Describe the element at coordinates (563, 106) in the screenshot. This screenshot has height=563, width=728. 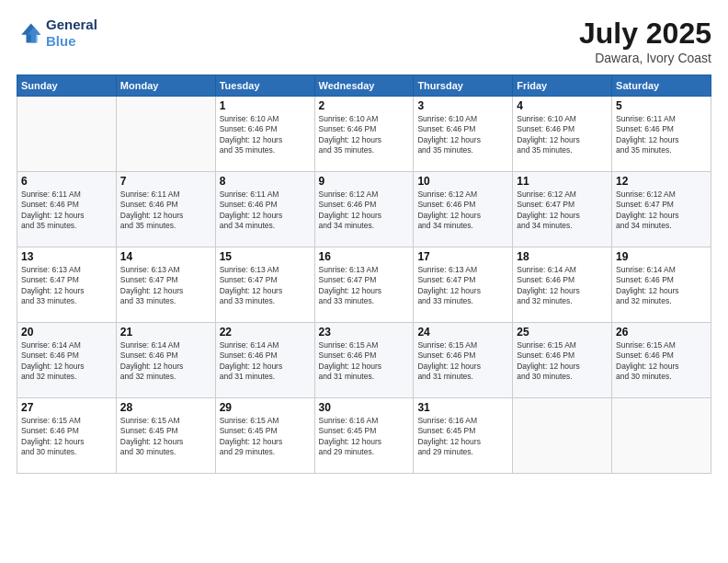
I see `day-number: 4` at that location.